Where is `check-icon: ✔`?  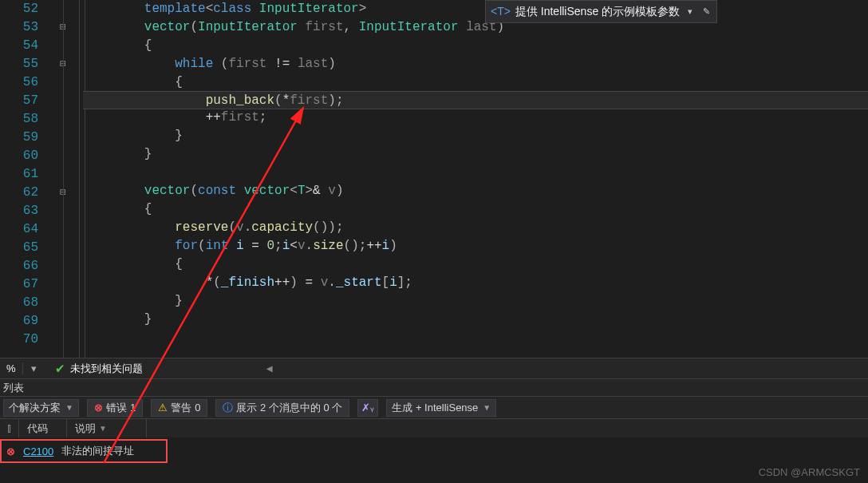
check-icon: ✔ is located at coordinates (61, 369).